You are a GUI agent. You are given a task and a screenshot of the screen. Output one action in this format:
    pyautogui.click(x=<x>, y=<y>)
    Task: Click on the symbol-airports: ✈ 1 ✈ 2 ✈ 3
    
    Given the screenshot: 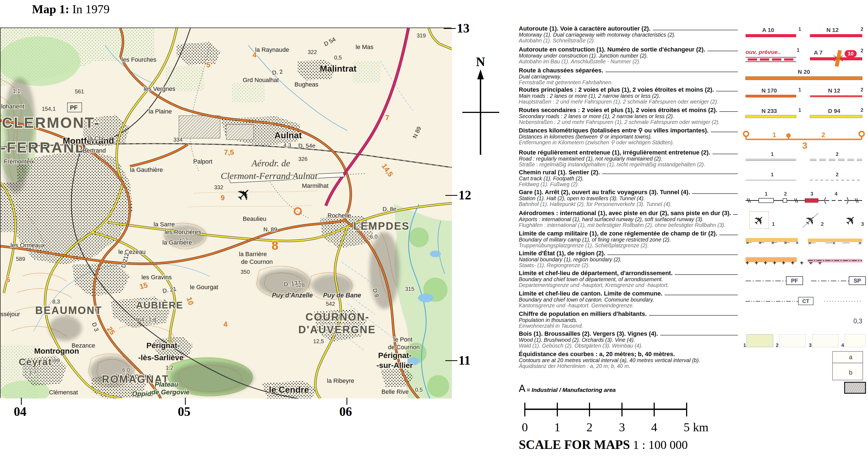 What is the action you would take?
    pyautogui.click(x=804, y=220)
    